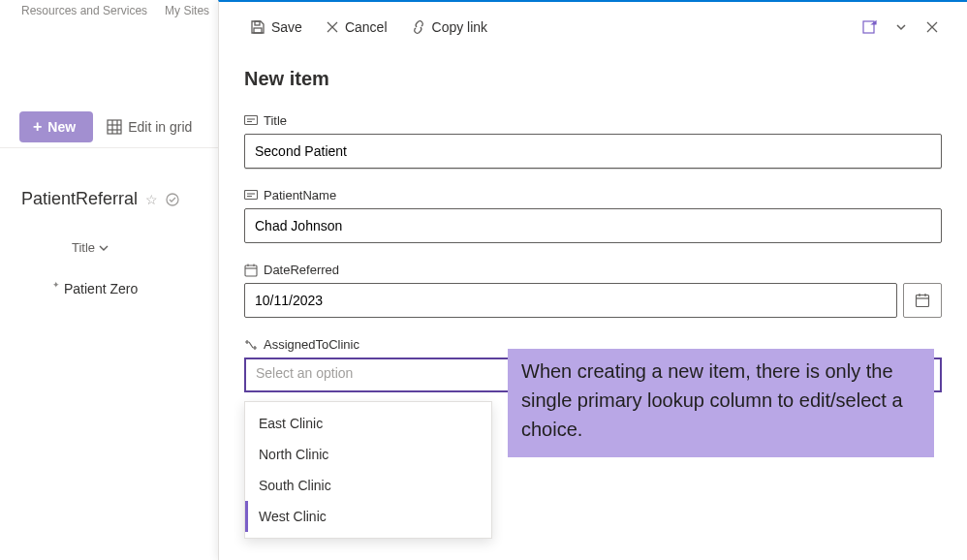 The width and height of the screenshot is (967, 560). What do you see at coordinates (593, 215) in the screenshot?
I see `field-patientname: PatientName` at bounding box center [593, 215].